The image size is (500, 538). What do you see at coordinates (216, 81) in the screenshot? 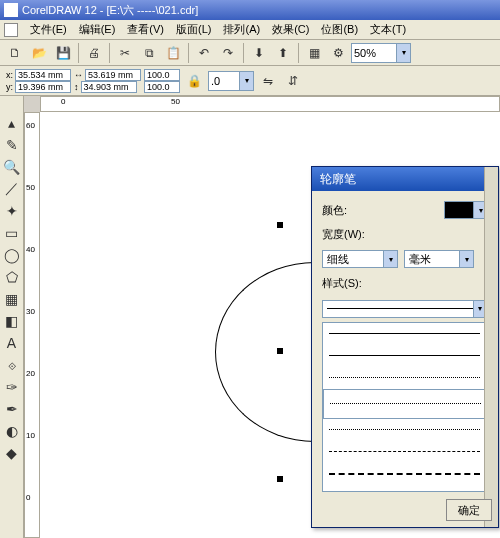
I see `rotation-value: .0` at bounding box center [216, 81].